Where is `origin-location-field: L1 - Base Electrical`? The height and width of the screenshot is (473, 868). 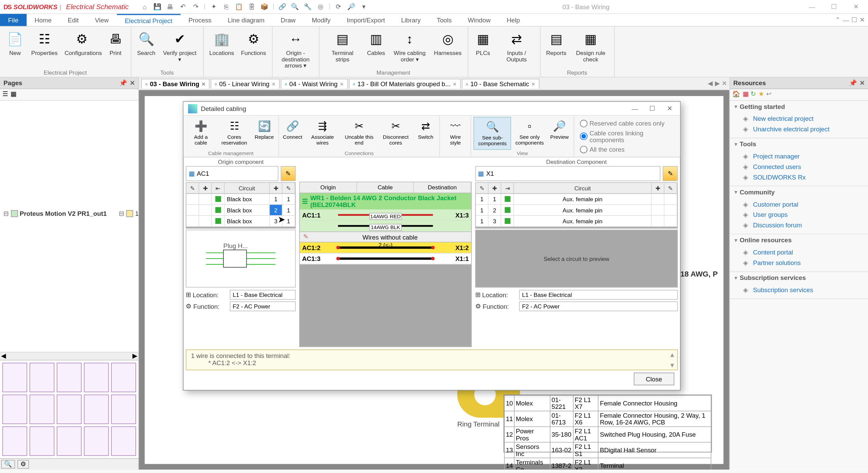
origin-location-field: L1 - Base Electrical is located at coordinates (263, 295).